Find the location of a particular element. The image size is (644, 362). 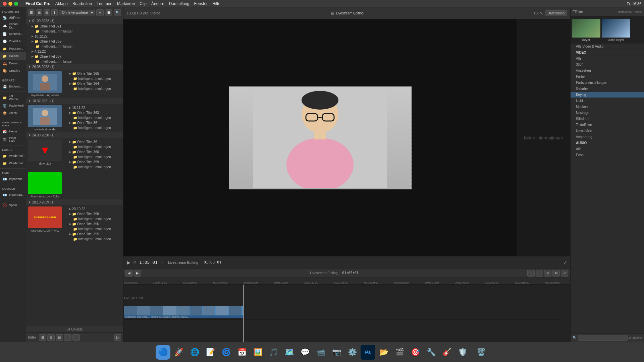

browser-btn-list: ☰ is located at coordinates (32, 13).